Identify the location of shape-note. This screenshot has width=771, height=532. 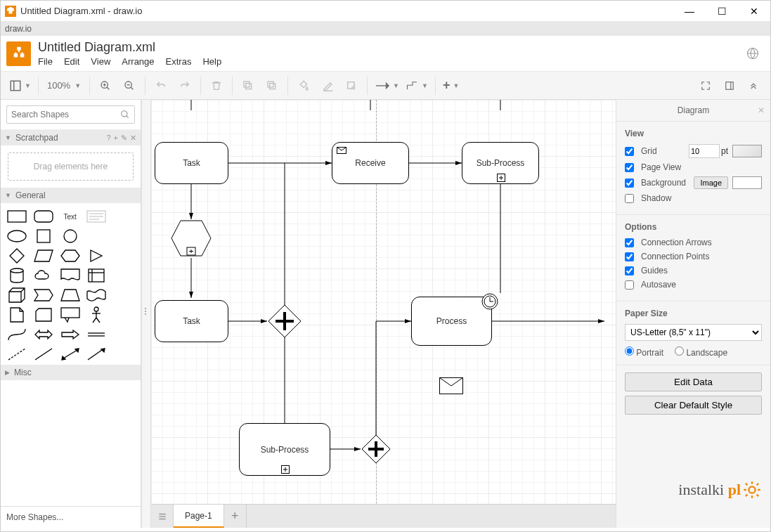
(17, 315).